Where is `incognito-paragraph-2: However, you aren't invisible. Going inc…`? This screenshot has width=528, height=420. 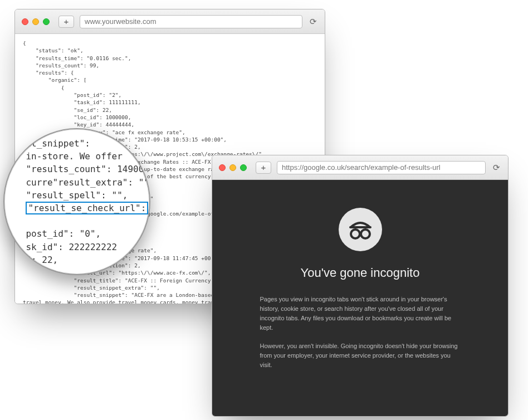 incognito-paragraph-2: However, you aren't invisible. Going inc… is located at coordinates (360, 355).